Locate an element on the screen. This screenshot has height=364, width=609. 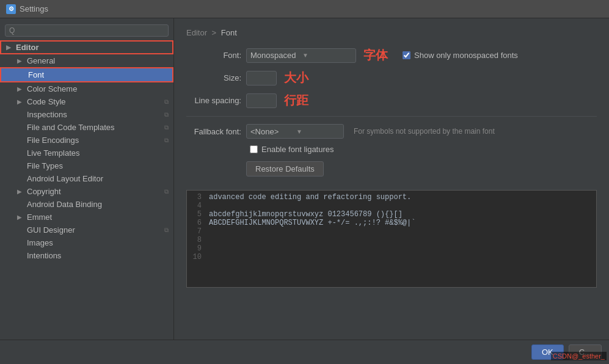
sidebar-item-editor: ▶ Editor is located at coordinates (87, 48).